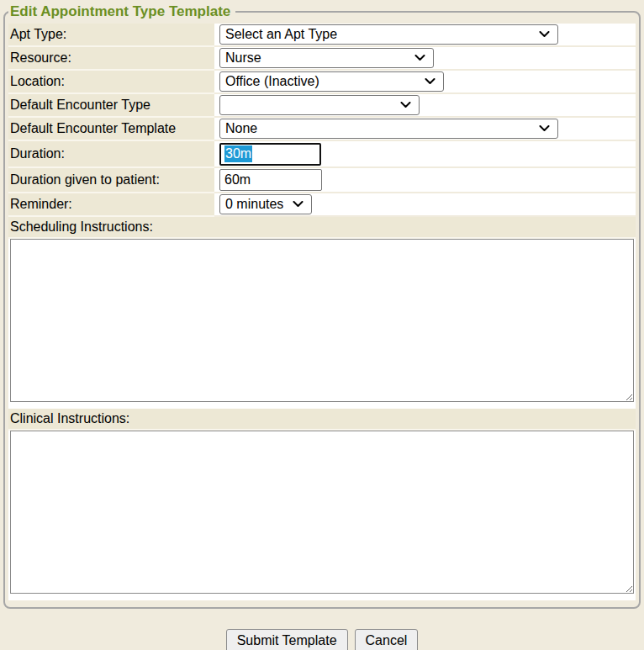 This screenshot has height=650, width=644. I want to click on form-row-reminder: Reminder: 0 minutes, so click(322, 205).